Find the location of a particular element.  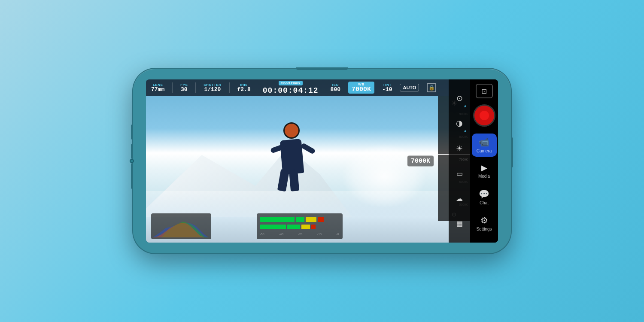

controls-panel: ⊡ 📹 Camera ▶ Media 💬 Chat is located at coordinates (484, 161).